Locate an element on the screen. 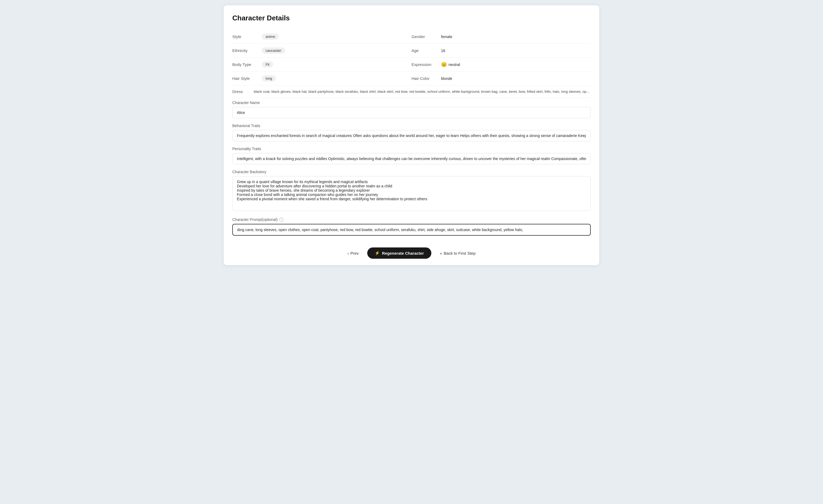  style-label: Style is located at coordinates (247, 37).